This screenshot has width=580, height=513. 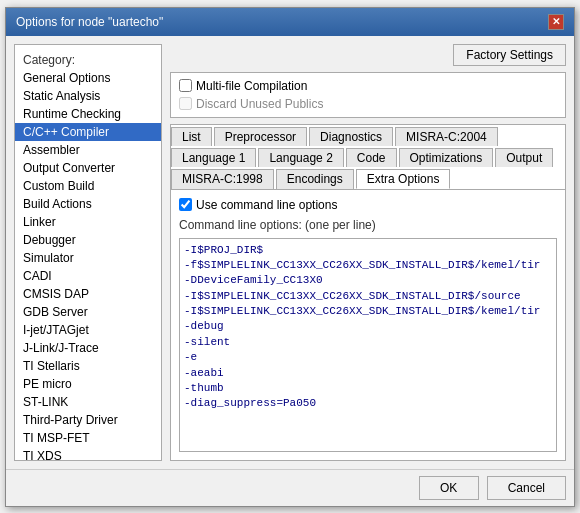 I want to click on sidebar-item-runtime-checking: Runtime Checking, so click(x=88, y=114).